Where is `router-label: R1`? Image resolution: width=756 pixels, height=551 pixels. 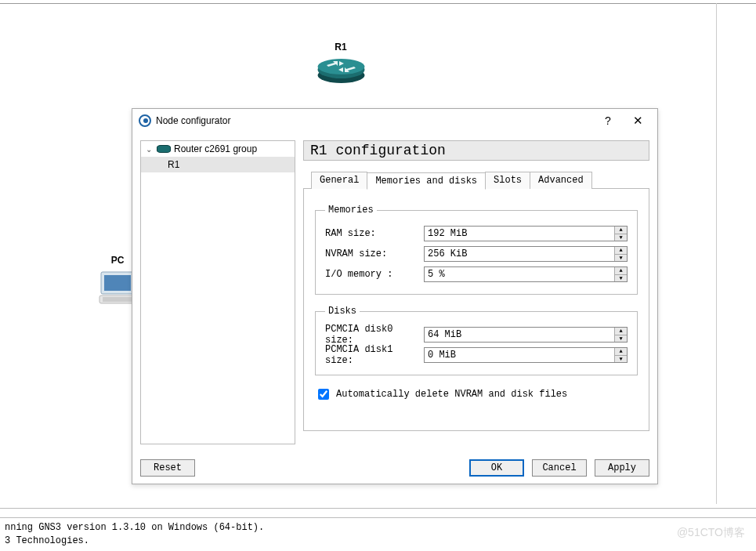
router-label: R1 is located at coordinates (341, 47).